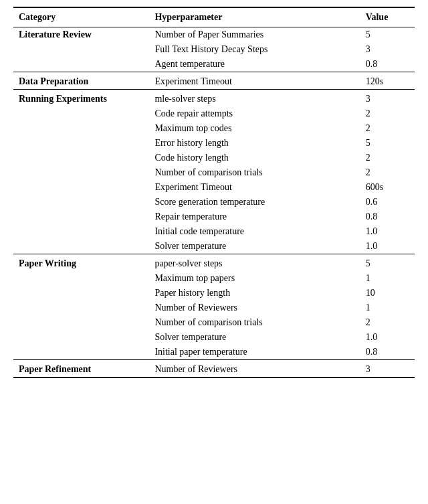 The image size is (428, 504). What do you see at coordinates (214, 263) in the screenshot?
I see `table-row: Paper Writingpaper-solver steps5` at bounding box center [214, 263].